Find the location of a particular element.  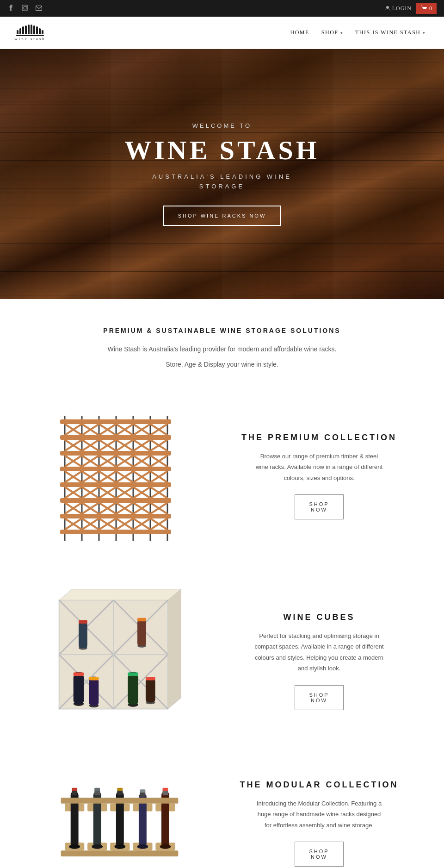

email-icon is located at coordinates (39, 8).